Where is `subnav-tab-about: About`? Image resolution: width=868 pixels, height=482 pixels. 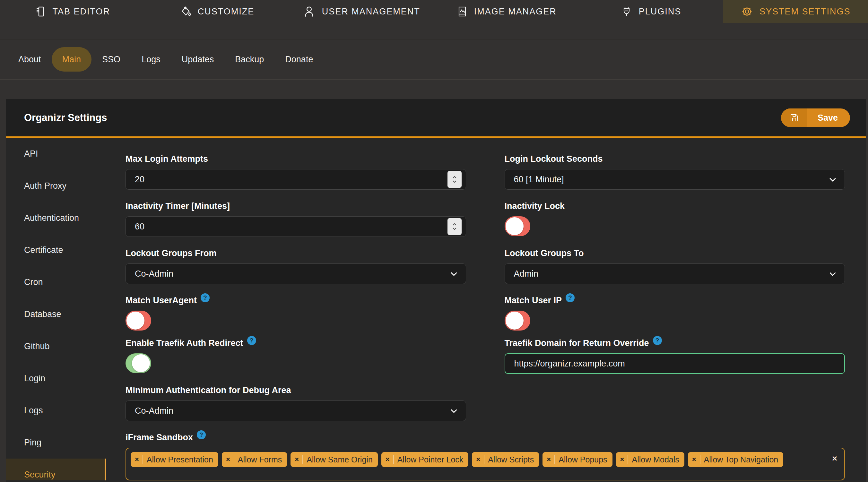 subnav-tab-about: About is located at coordinates (30, 59).